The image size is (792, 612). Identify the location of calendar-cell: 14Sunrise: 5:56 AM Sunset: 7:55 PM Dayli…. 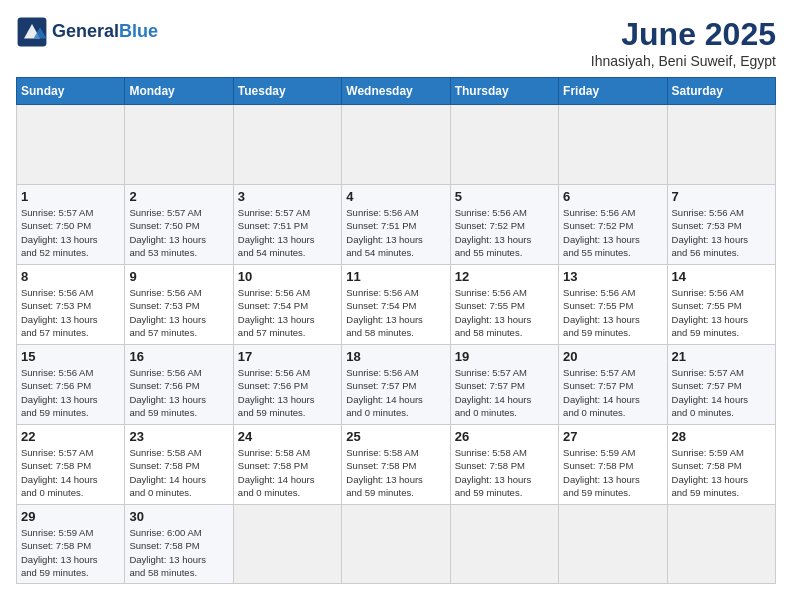
(721, 305).